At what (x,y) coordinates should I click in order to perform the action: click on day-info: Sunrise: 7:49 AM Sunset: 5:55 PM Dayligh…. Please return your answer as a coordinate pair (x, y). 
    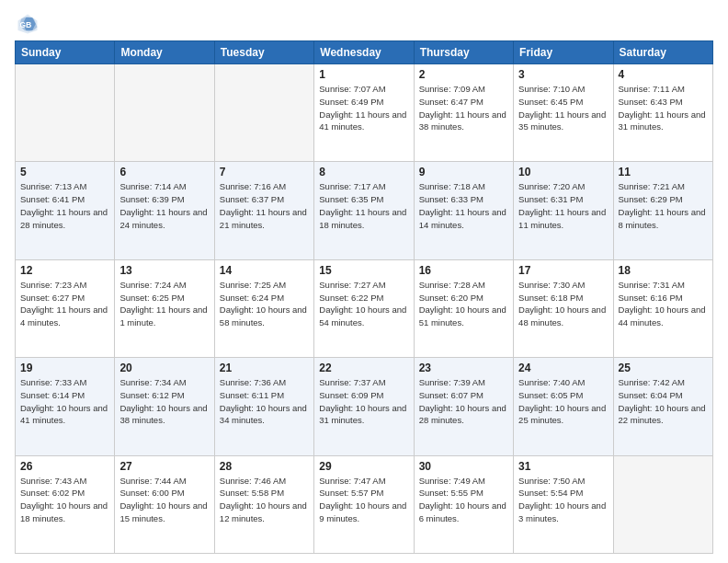
    Looking at the image, I should click on (463, 500).